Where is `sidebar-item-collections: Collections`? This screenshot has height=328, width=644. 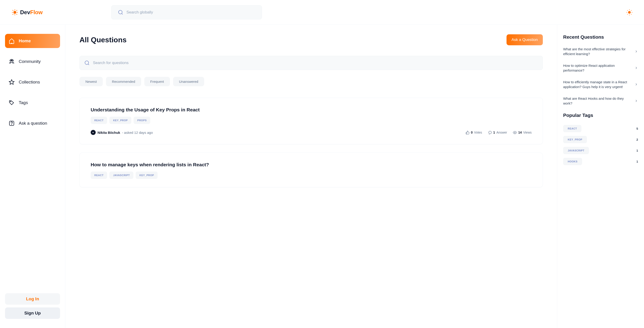
sidebar-item-collections: Collections is located at coordinates (32, 82).